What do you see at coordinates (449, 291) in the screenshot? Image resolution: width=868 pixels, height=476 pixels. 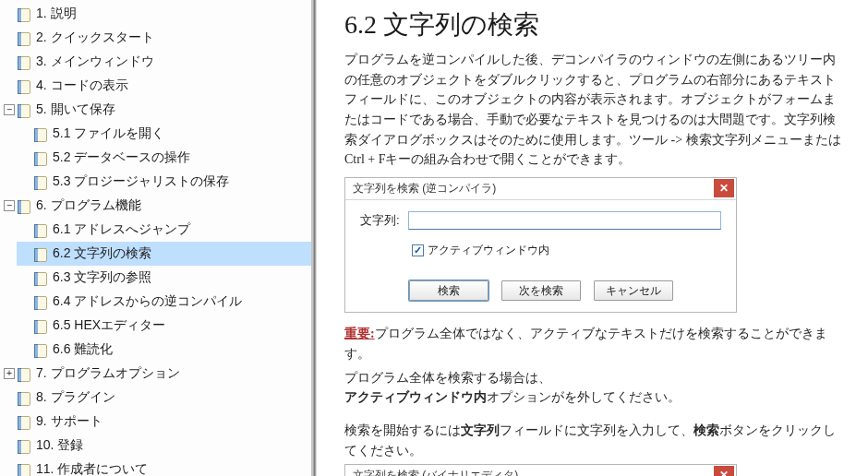 I see `search-button: 検索` at bounding box center [449, 291].